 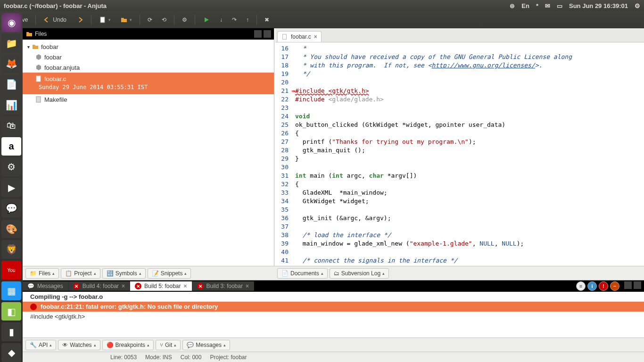 What do you see at coordinates (11, 126) in the screenshot?
I see `launcher-software: 🛍` at bounding box center [11, 126].